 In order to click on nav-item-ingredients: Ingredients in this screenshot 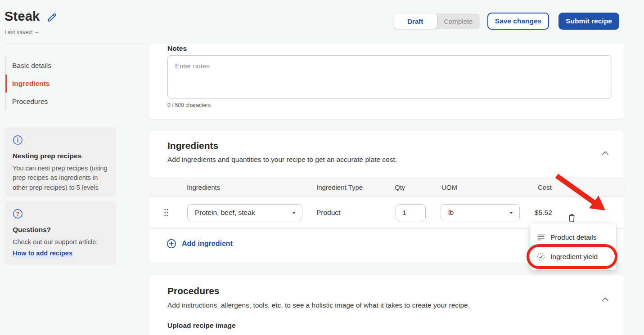, I will do `click(61, 84)`.